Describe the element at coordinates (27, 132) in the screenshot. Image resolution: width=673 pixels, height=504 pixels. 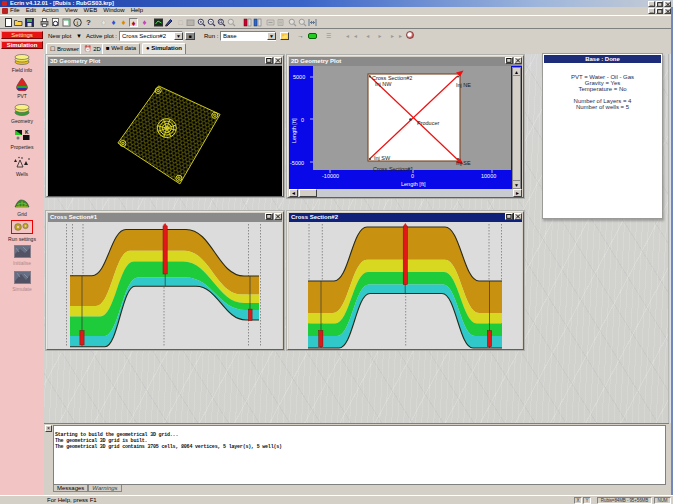
I see `svg-text: K` at that location.